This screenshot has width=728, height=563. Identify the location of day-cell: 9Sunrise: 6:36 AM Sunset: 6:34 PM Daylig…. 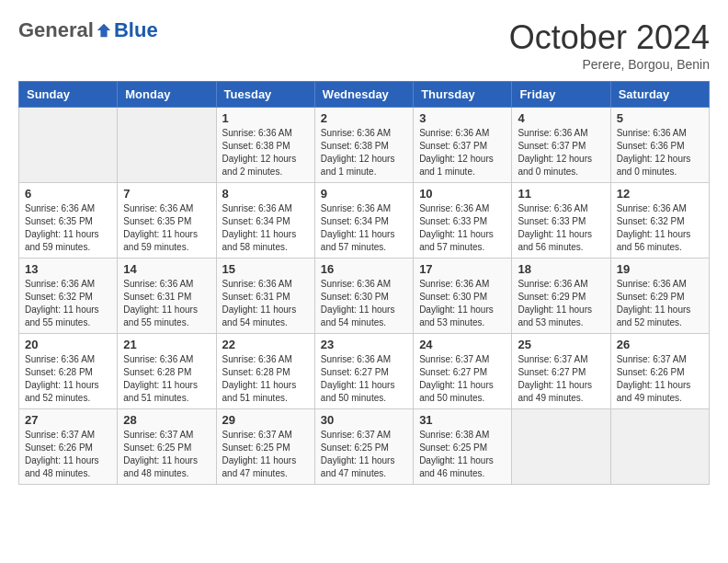
(364, 221).